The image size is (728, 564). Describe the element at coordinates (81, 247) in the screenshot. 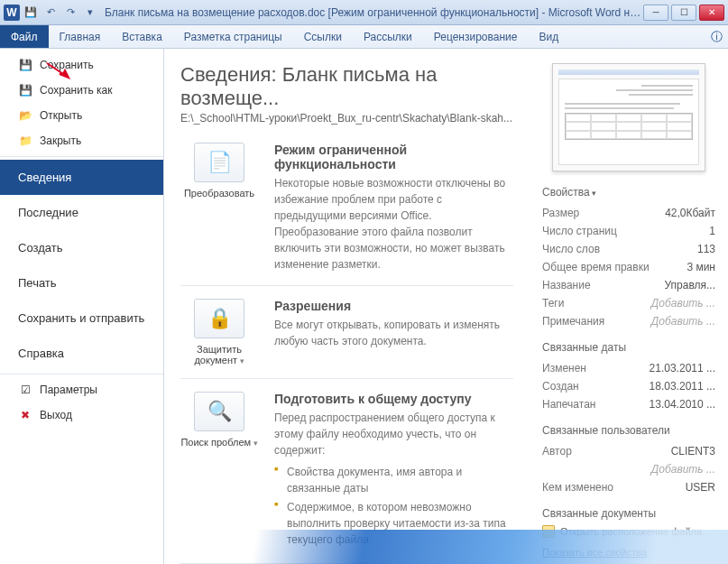

I see `sidebar-new: Создать` at that location.